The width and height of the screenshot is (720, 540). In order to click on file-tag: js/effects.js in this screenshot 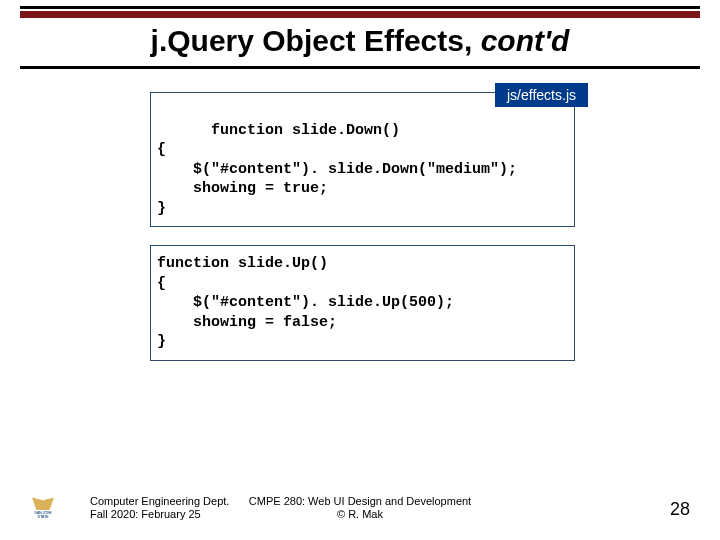, I will do `click(542, 95)`.